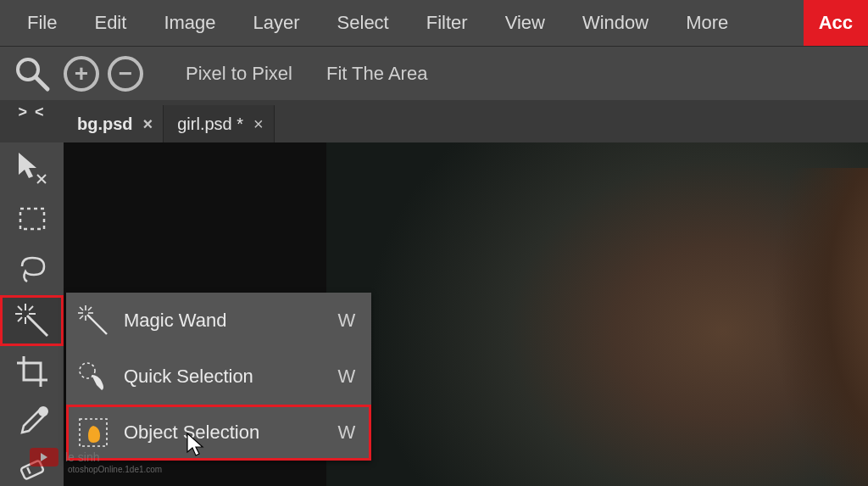 Image resolution: width=868 pixels, height=486 pixels. I want to click on flyout-label: Object Selection, so click(230, 433).